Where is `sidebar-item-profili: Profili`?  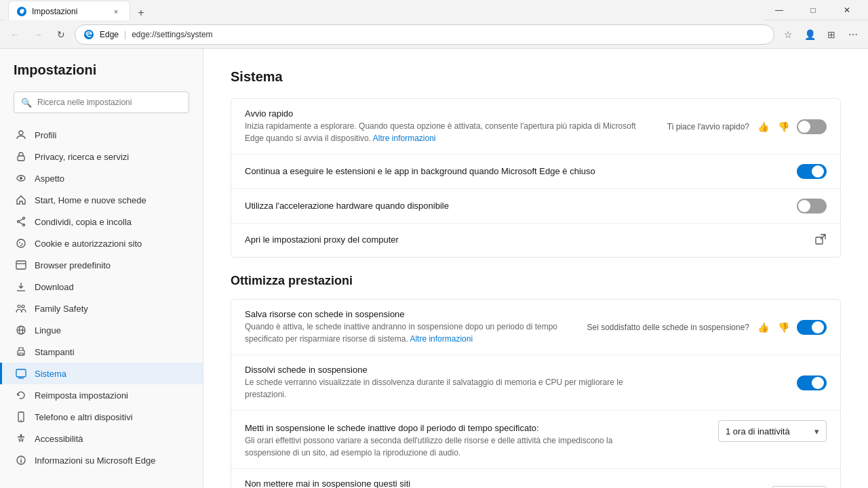 sidebar-item-profili: Profili is located at coordinates (102, 135).